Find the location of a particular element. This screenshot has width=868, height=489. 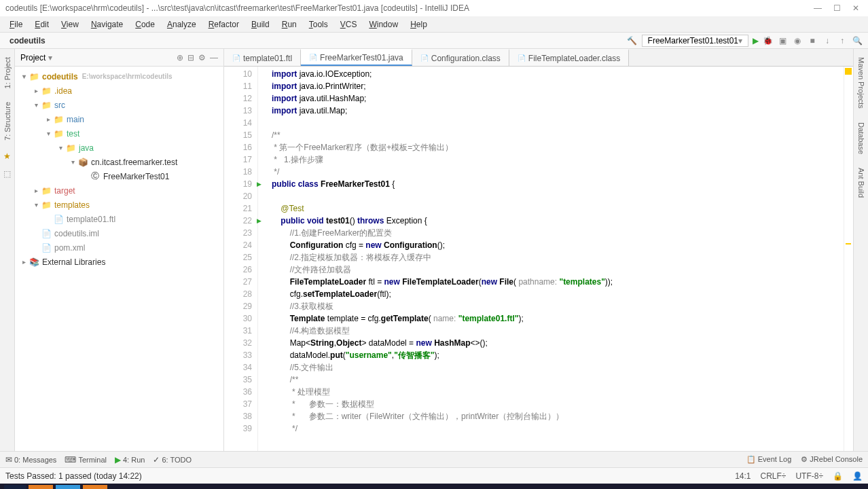

menubar: FileEditViewNavigateCodeAnalyzeRefactorB… is located at coordinates (434, 24).